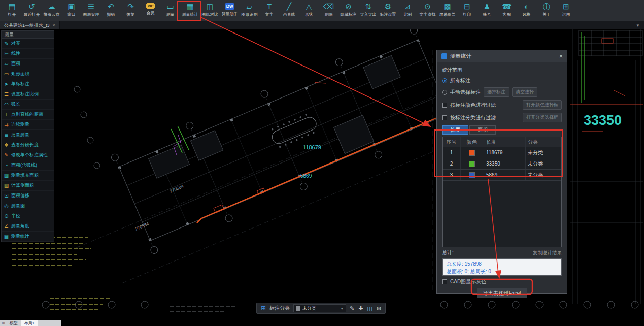 This screenshot has height=326, width=644. What do you see at coordinates (27, 64) in the screenshot?
I see `measure-tool-item: ▱ 面积` at bounding box center [27, 64].